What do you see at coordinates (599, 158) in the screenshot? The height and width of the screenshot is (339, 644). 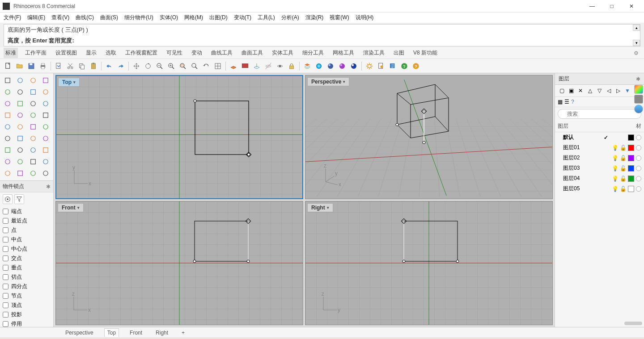 I see `layer-row: 图层02 💡 🔓` at bounding box center [599, 158].